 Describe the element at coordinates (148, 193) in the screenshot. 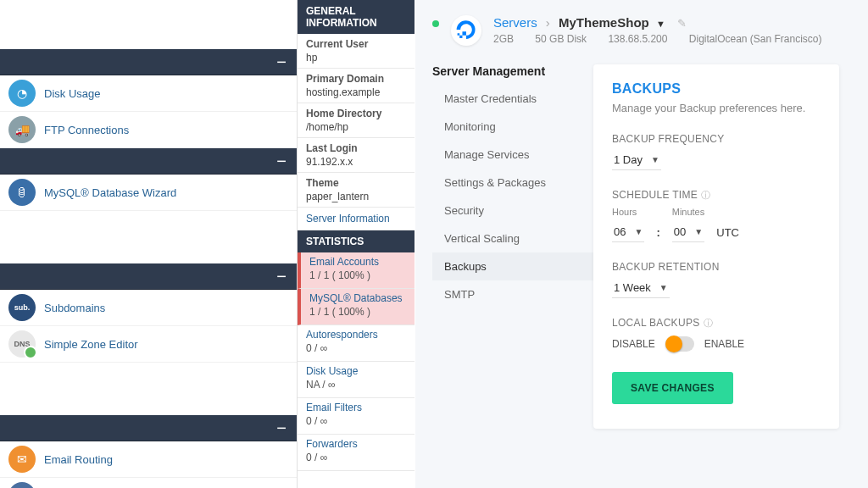

I see `cpanel-item-mysql-db-wizard: 🛢MySQL® Database Wizard` at that location.